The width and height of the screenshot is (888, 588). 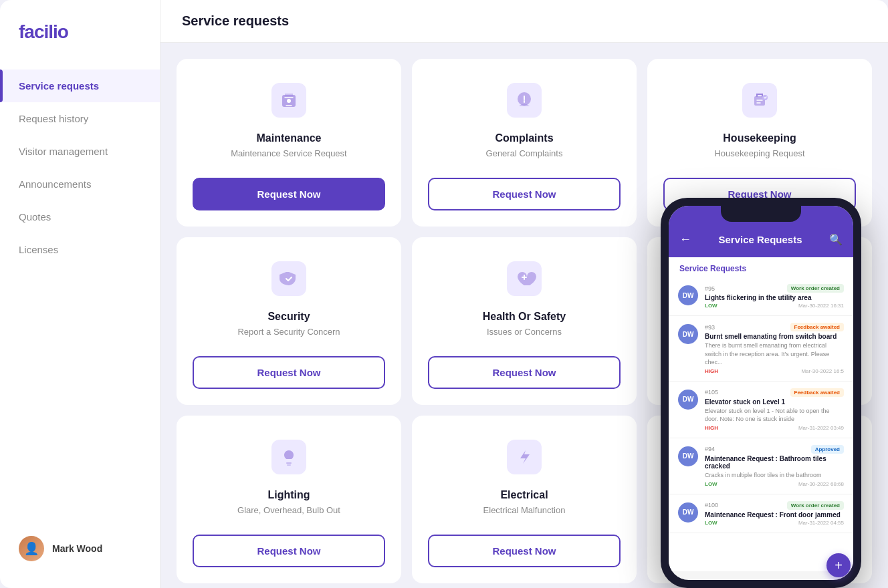 I want to click on phone-item-title: Elevator stuck on Level 1, so click(x=774, y=402).